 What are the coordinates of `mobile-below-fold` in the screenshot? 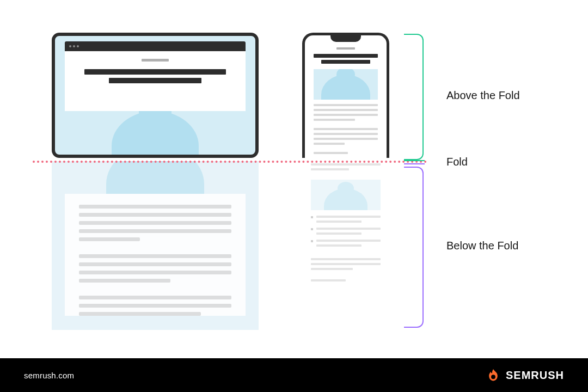 It's located at (346, 246).